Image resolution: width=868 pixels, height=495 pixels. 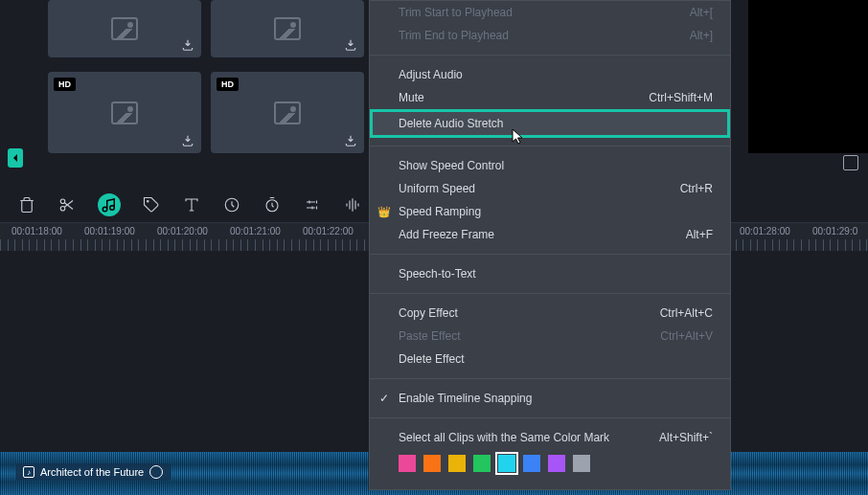 I want to click on timecode-label: 00:01:29:0, so click(x=840, y=232).